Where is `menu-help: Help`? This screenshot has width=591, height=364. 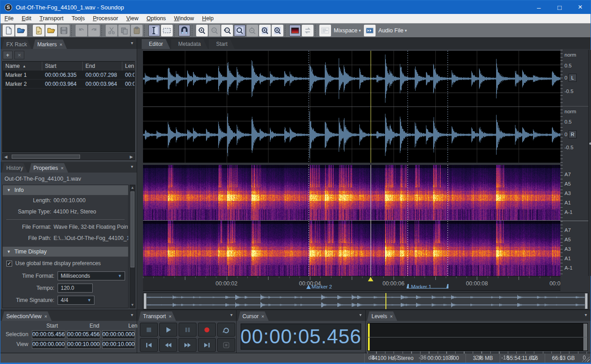
menu-help: Help is located at coordinates (208, 18).